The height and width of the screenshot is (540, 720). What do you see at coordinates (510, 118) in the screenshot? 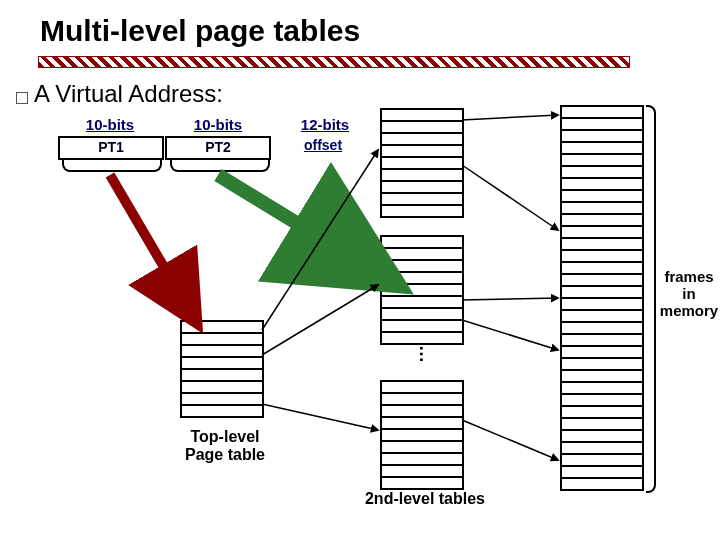
I see `arrow-2nd-frame-a` at bounding box center [510, 118].